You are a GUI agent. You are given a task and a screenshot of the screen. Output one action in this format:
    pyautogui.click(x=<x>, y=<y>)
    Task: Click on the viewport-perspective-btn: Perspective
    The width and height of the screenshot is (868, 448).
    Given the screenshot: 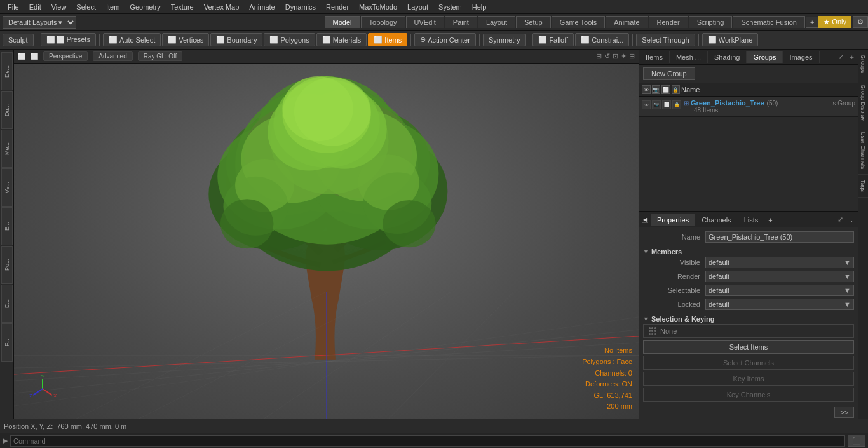 What is the action you would take?
    pyautogui.click(x=65, y=56)
    